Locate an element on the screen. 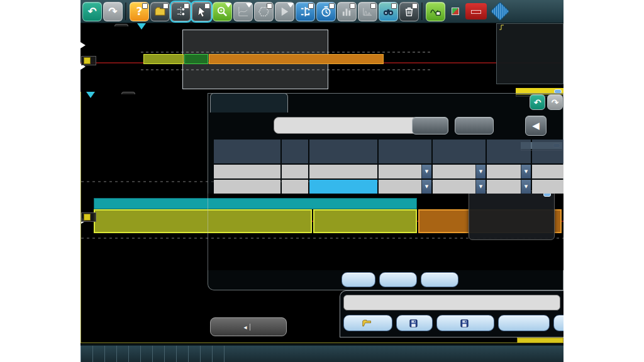  remove-button is located at coordinates (474, 126).